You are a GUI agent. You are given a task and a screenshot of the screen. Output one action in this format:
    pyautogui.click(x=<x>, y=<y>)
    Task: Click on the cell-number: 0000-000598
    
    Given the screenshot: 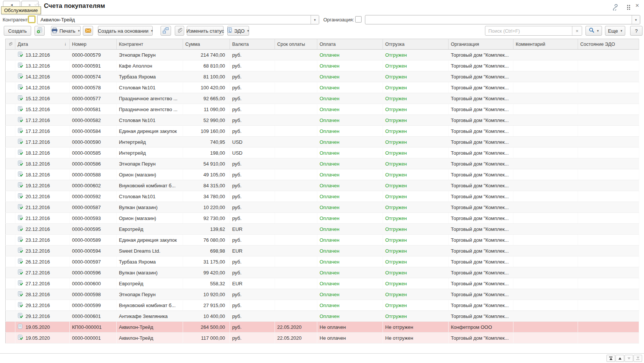 What is the action you would take?
    pyautogui.click(x=93, y=294)
    